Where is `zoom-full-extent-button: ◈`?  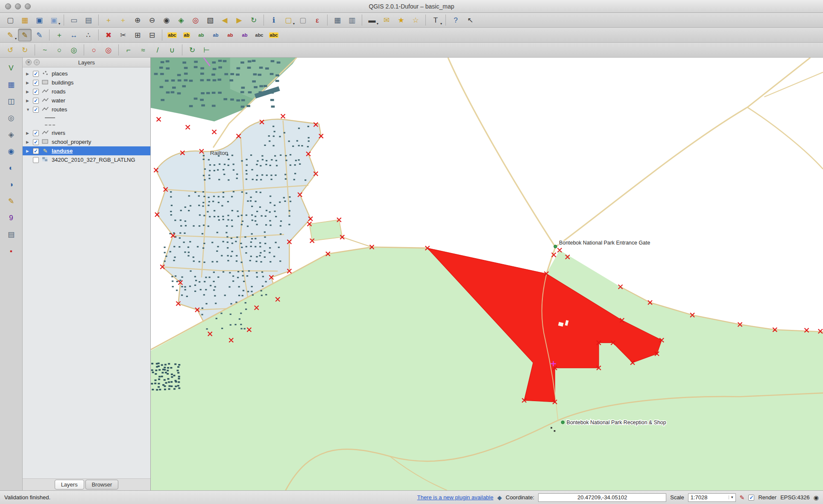
zoom-full-extent-button: ◈ is located at coordinates (181, 20).